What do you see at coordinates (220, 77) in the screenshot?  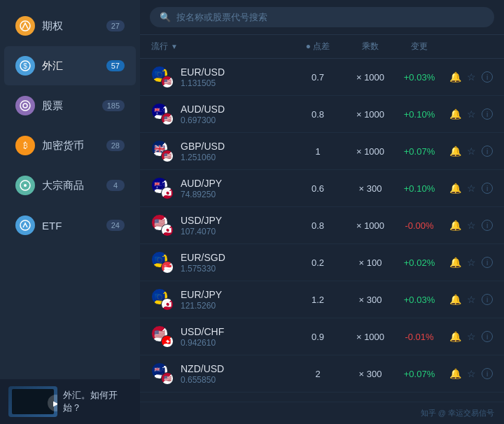 I see `instrument-info-EUR-USD: 🇪🇺 🇺🇸 EUR/USD1.131505` at bounding box center [220, 77].